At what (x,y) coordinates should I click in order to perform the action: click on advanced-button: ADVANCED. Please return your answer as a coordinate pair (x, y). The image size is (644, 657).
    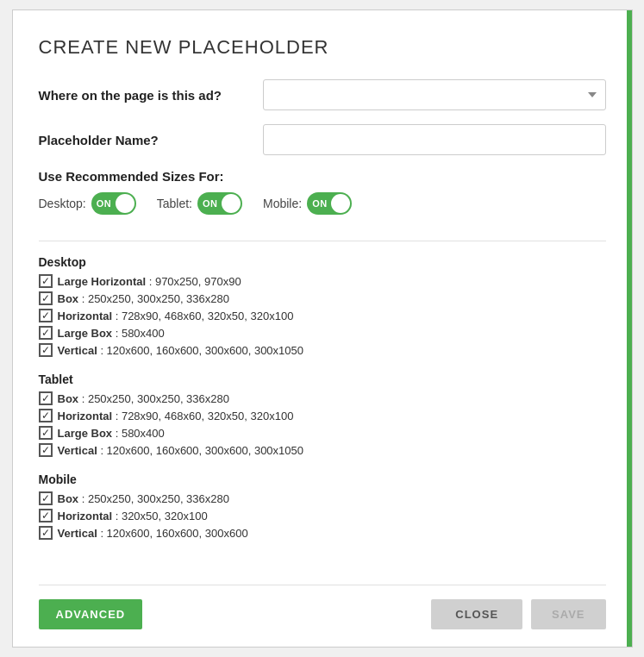
    Looking at the image, I should click on (91, 614).